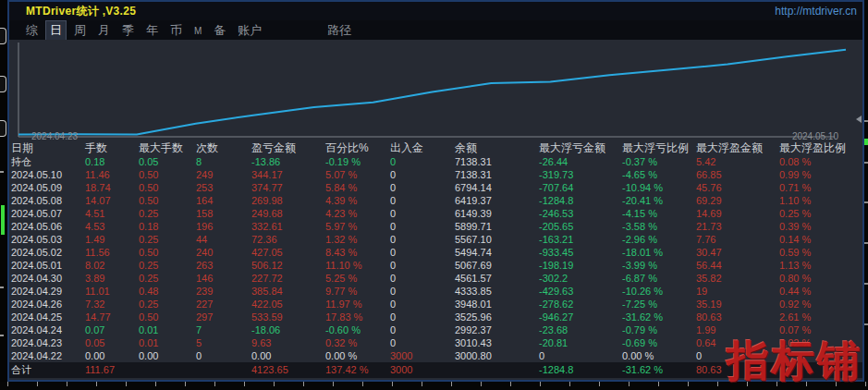 The height and width of the screenshot is (390, 868). Describe the element at coordinates (436, 162) in the screenshot. I see `table-row-0: 持仓0.180.058-13.86-0.19 %07138.31-26.44-0…` at that location.